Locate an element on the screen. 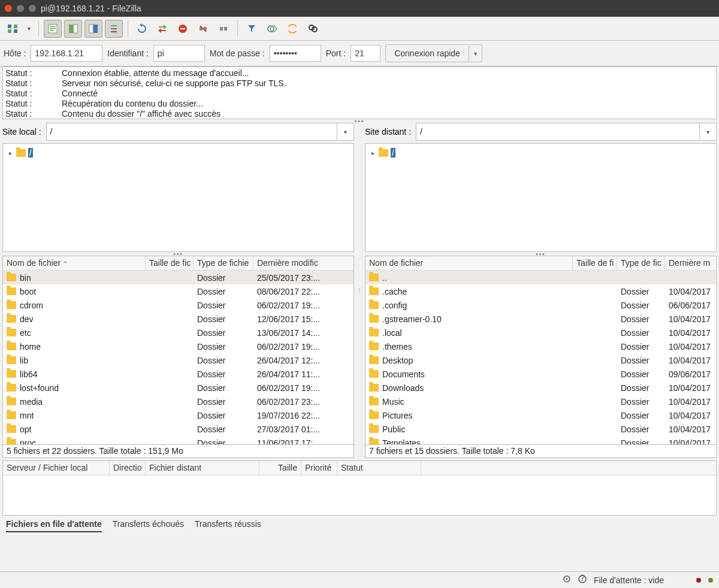 The width and height of the screenshot is (719, 588). list-item: .gstreamer-0.10Dossier10/04/2017 is located at coordinates (540, 319).